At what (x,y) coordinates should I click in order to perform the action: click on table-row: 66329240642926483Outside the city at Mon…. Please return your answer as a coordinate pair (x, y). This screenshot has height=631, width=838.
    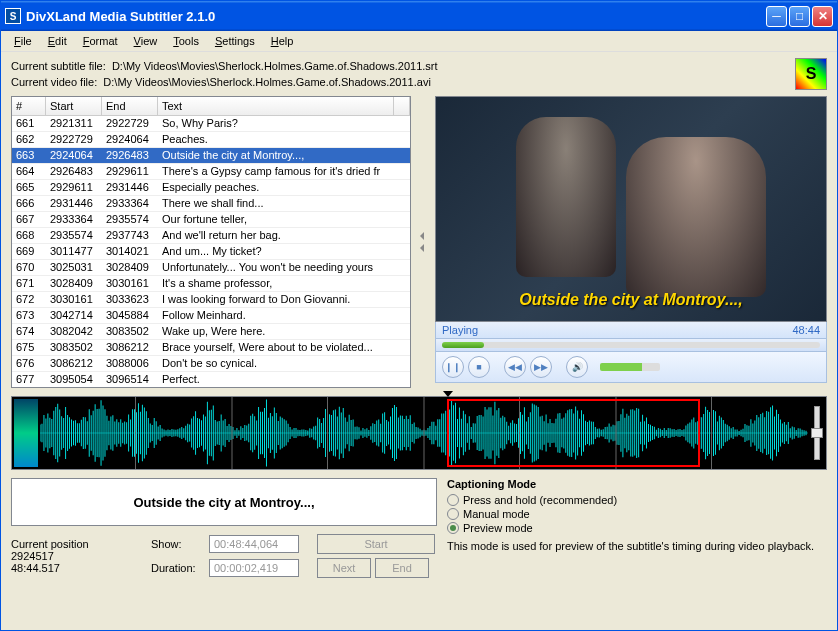
    Looking at the image, I should click on (211, 156).